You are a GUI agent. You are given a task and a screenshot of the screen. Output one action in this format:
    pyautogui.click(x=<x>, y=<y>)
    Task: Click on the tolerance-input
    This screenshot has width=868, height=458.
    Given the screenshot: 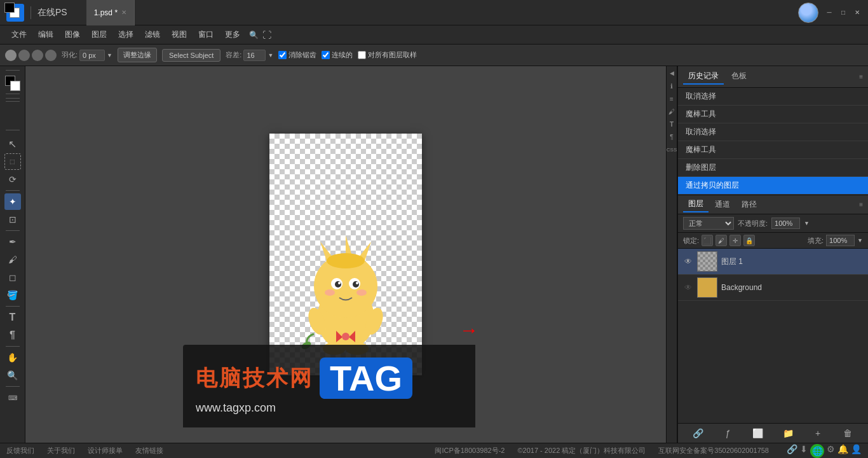 What is the action you would take?
    pyautogui.click(x=254, y=55)
    